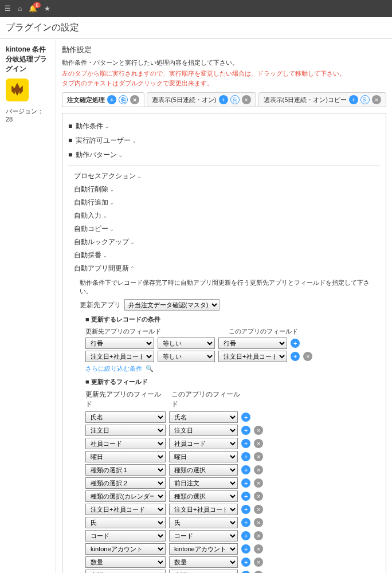 This screenshot has width=392, height=573. What do you see at coordinates (227, 242) in the screenshot?
I see `action-sub-item: 自動ルックアップ⌄` at bounding box center [227, 242].